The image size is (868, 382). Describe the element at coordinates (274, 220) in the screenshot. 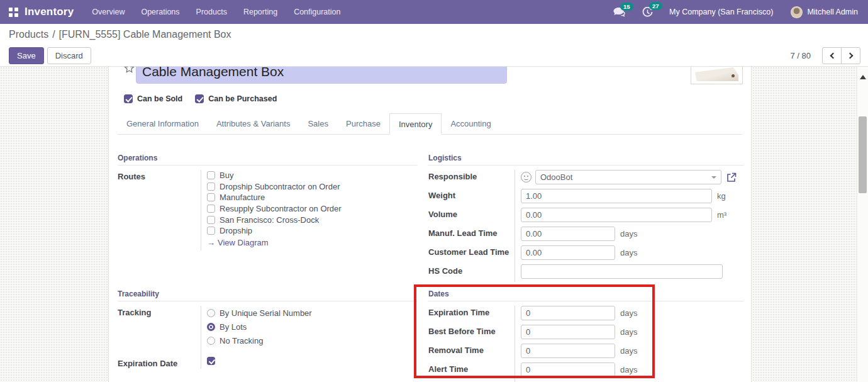

I see `route-checkbox-cross-dock: San Francisco: Cross-Dock` at that location.